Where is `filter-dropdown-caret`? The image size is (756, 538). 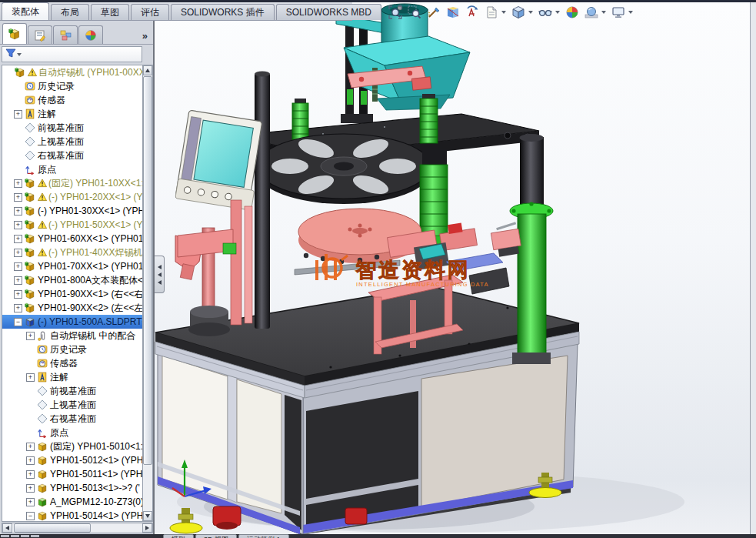 filter-dropdown-caret is located at coordinates (19, 55).